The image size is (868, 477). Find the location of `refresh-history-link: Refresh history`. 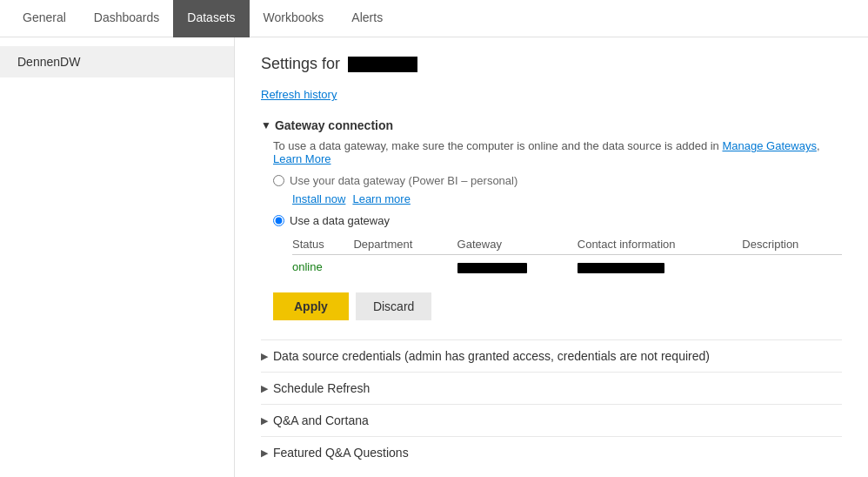

refresh-history-link: Refresh history is located at coordinates (299, 94).